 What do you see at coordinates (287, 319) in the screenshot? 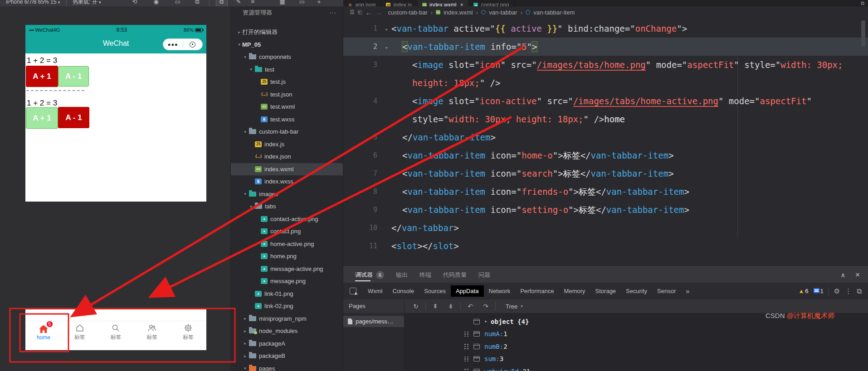
I see `tree-item-miniprogram_npm: ▸miniprogram_npm` at bounding box center [287, 319].